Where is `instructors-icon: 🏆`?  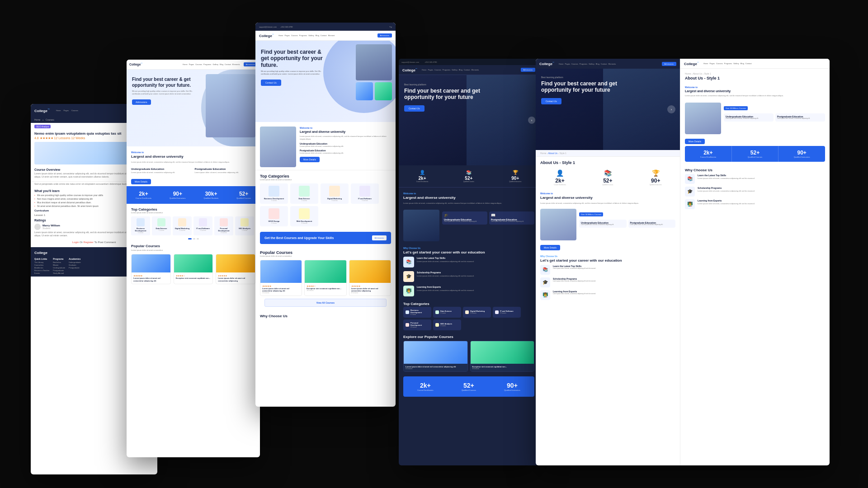
instructors-icon: 🏆 is located at coordinates (515, 173).